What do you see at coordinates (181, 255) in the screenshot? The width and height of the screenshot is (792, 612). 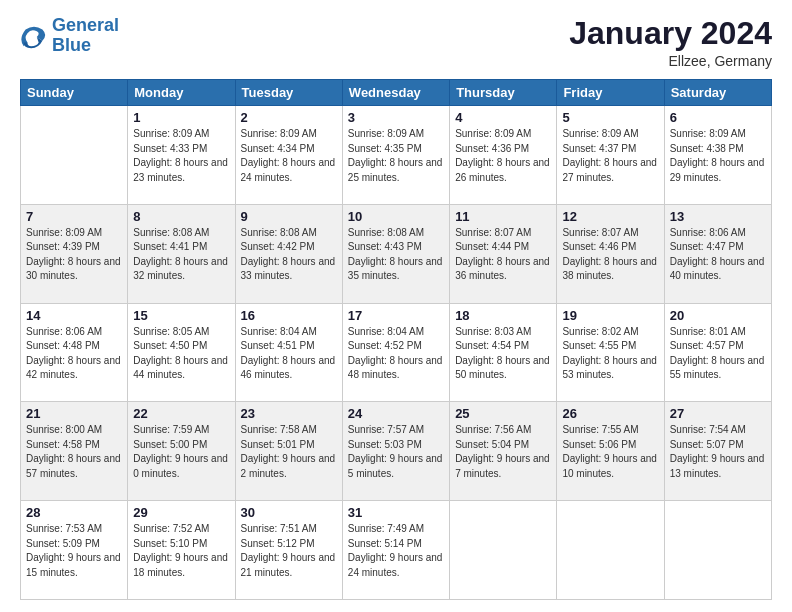 I see `cell-info: Sunrise: 8:08 AM Sunset: 4:41 PM Dayligh…` at bounding box center [181, 255].